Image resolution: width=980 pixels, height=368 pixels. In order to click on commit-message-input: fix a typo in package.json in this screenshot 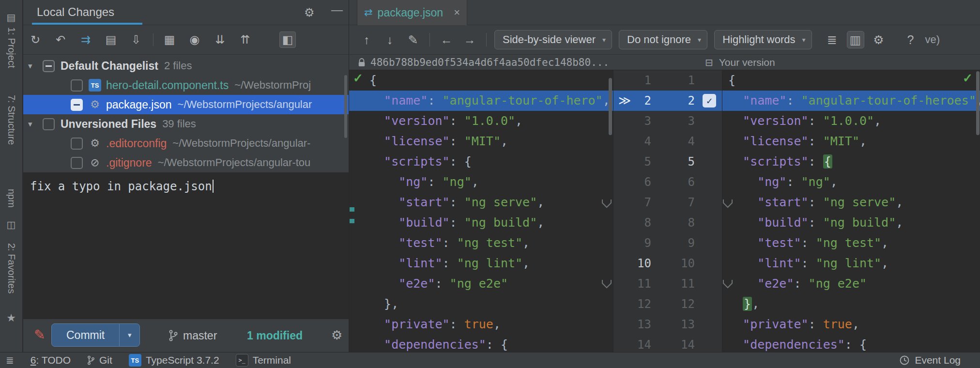, I will do `click(186, 245)`.